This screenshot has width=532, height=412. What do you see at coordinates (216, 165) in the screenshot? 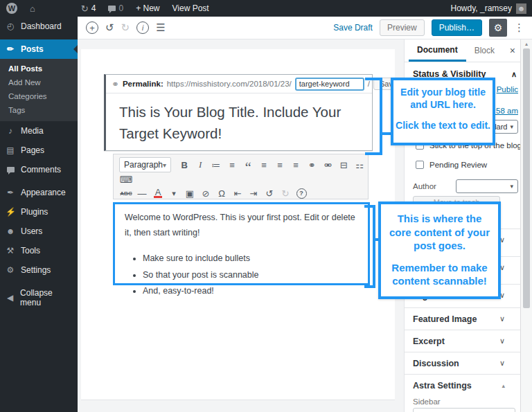
I see `bulleted-list-button: ≔` at bounding box center [216, 165].